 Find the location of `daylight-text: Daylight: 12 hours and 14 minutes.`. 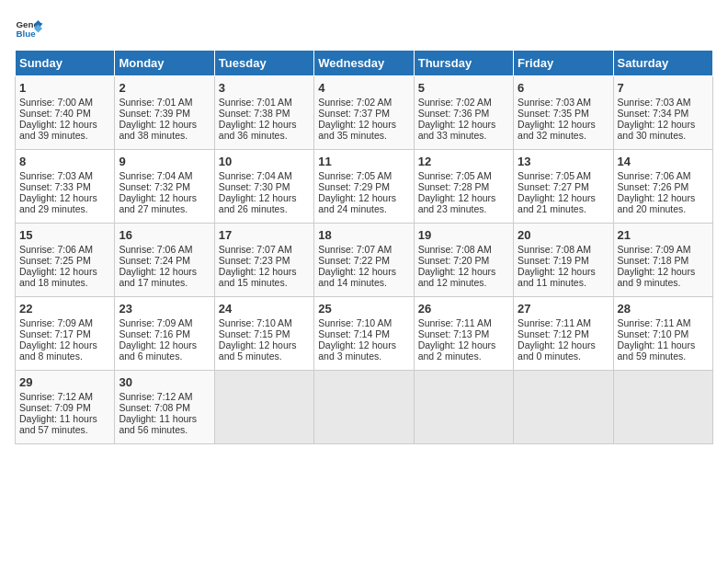

daylight-text: Daylight: 12 hours and 14 minutes. is located at coordinates (357, 277).